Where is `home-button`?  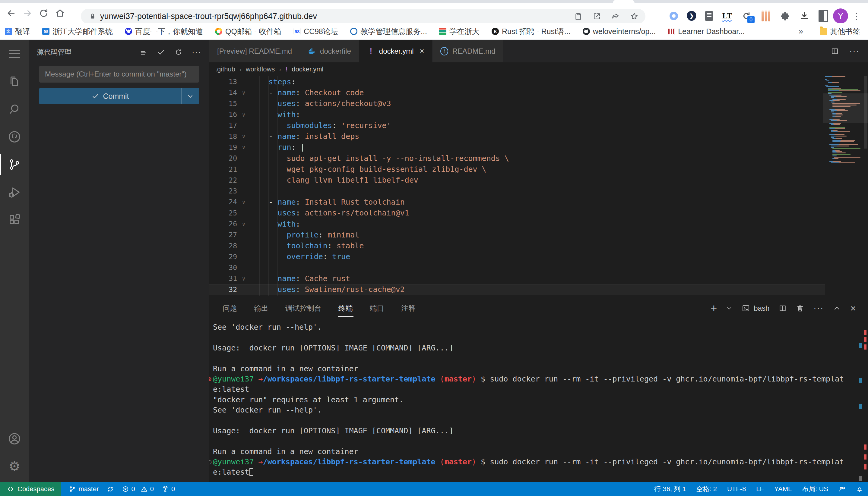 home-button is located at coordinates (60, 13).